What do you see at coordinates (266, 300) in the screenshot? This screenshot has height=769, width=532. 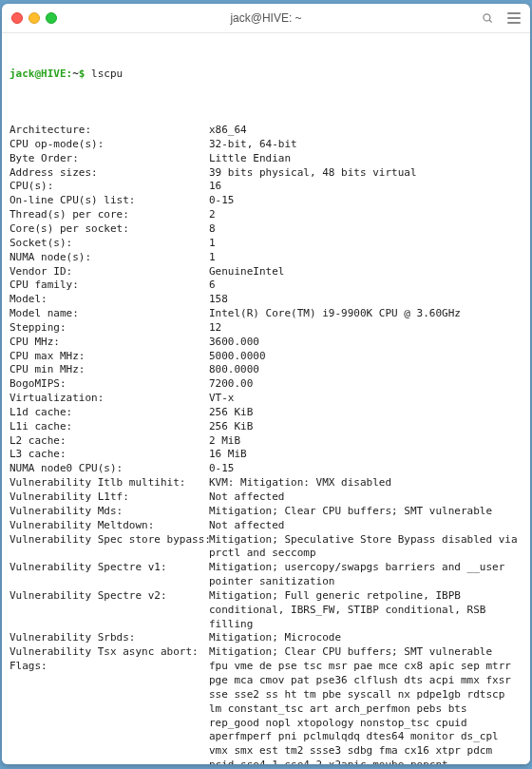 I see `lscpu-row: Model:158` at bounding box center [266, 300].